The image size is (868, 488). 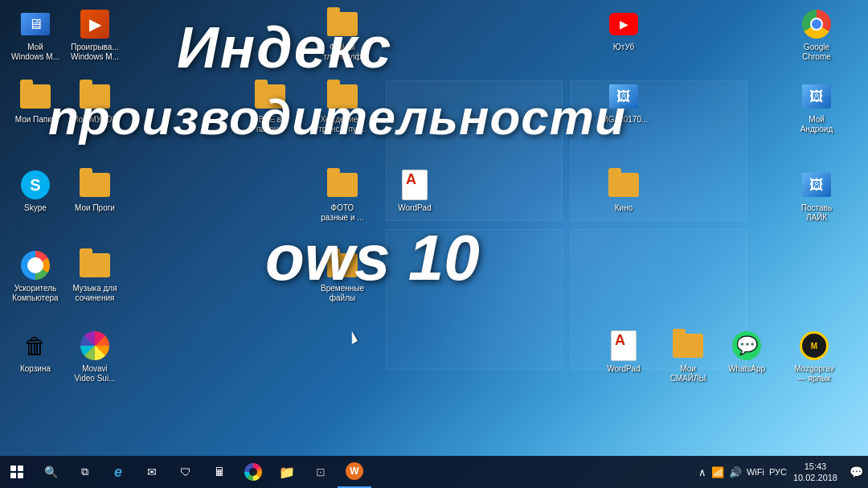 I want to click on icon-google-chrome: GoogleChrome, so click(x=817, y=35).